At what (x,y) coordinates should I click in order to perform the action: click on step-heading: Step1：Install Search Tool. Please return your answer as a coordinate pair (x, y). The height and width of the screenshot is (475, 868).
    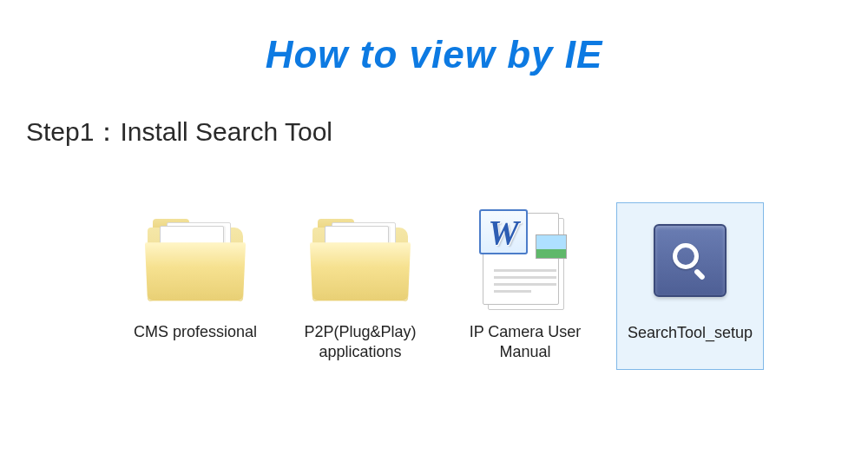
    Looking at the image, I should click on (447, 132).